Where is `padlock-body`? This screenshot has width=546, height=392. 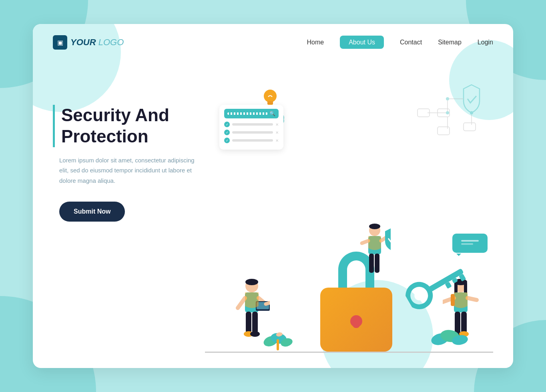 padlock-body is located at coordinates (356, 320).